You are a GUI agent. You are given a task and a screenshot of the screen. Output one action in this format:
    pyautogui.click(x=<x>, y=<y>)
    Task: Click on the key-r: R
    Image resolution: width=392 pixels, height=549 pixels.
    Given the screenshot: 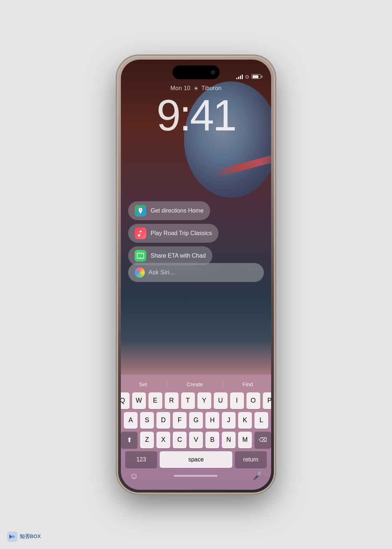 What is the action you would take?
    pyautogui.click(x=172, y=401)
    